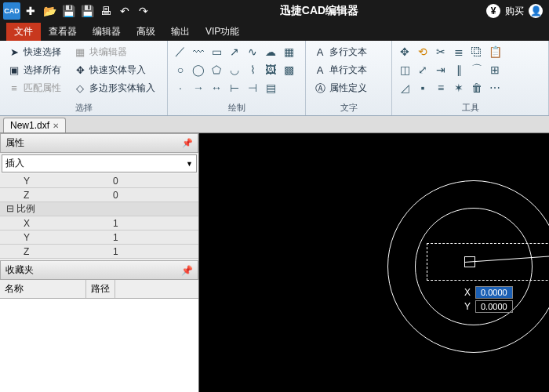  I want to click on ellipse-icon: ◯, so click(198, 70).